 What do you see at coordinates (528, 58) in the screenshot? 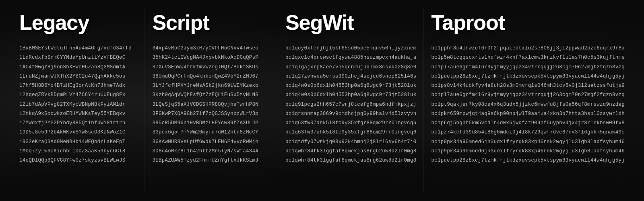
I see `address-item: bc1p5w8tcqqscxrtslhqfwzr4xnf7axlcmw3krzk…` at bounding box center [528, 58].